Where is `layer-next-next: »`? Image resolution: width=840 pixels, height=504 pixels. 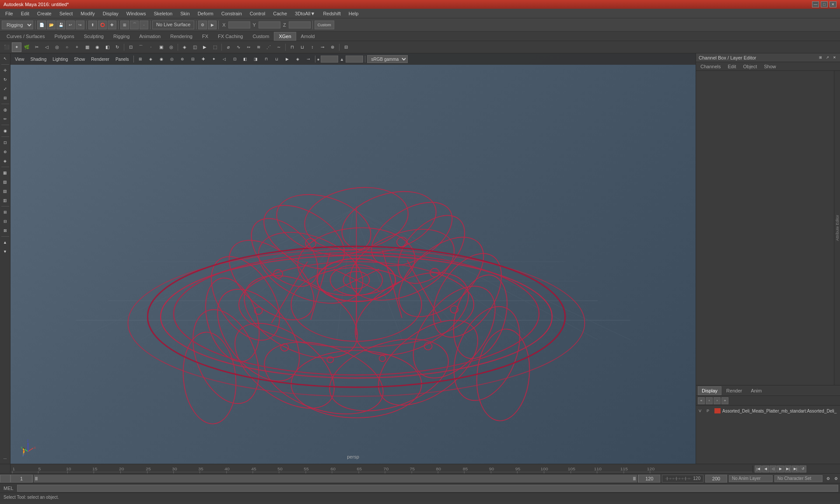 layer-next-next: » is located at coordinates (725, 401).